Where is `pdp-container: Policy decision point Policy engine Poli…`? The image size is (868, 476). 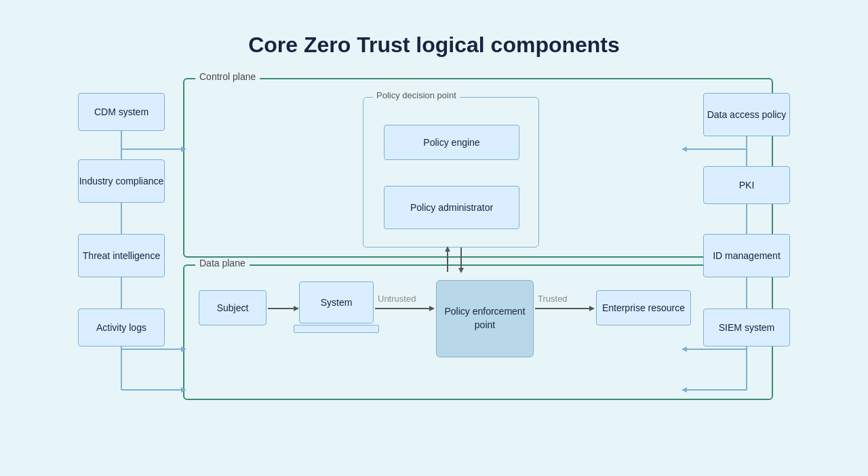 pdp-container: Policy decision point Policy engine Poli… is located at coordinates (451, 172).